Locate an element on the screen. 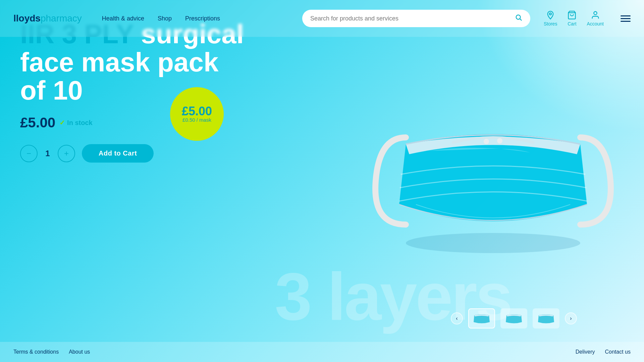  stores-button: Stores is located at coordinates (550, 18).